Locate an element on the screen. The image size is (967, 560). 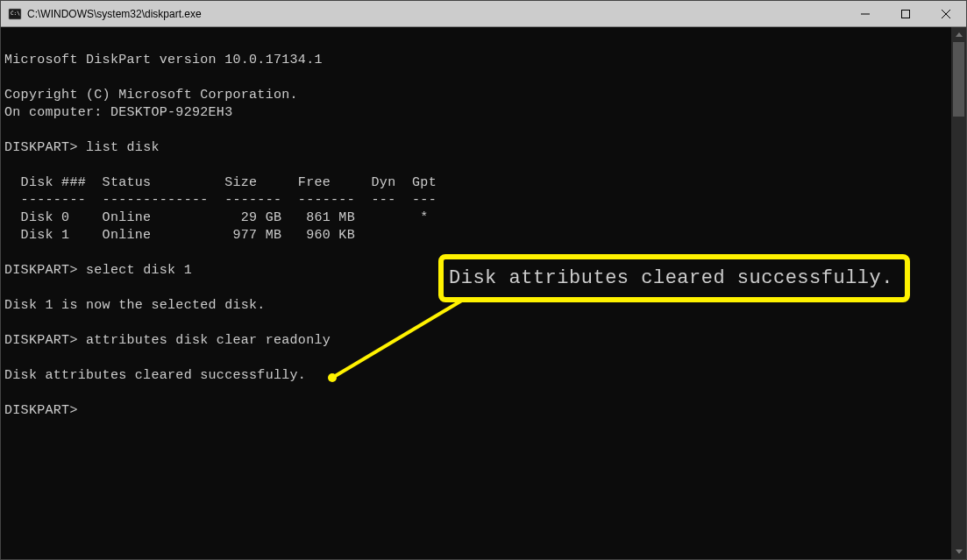
computer-line: On computer: DESKTOP-9292EH3 is located at coordinates (118, 112).